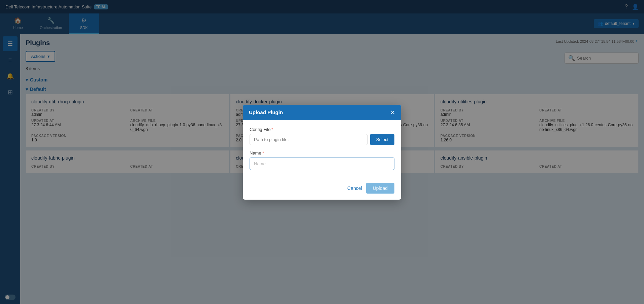  I want to click on file-path-input, so click(309, 139).